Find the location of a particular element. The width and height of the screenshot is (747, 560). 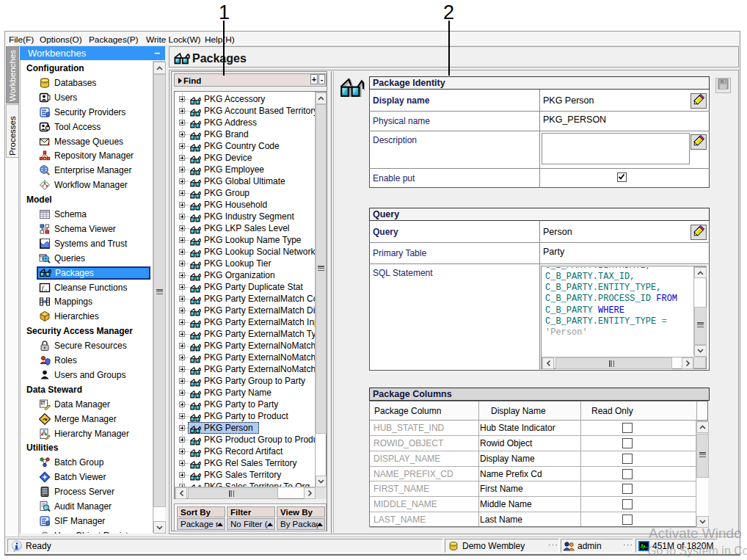

sidebar-item-security-providers: Security Providers is located at coordinates (82, 112).